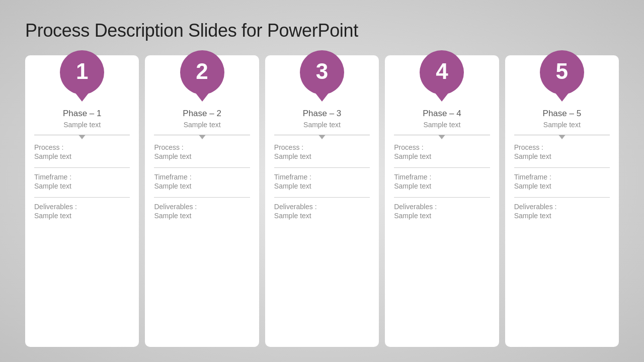 The width and height of the screenshot is (644, 362). Describe the element at coordinates (442, 147) in the screenshot. I see `process-label-4: Process :` at that location.